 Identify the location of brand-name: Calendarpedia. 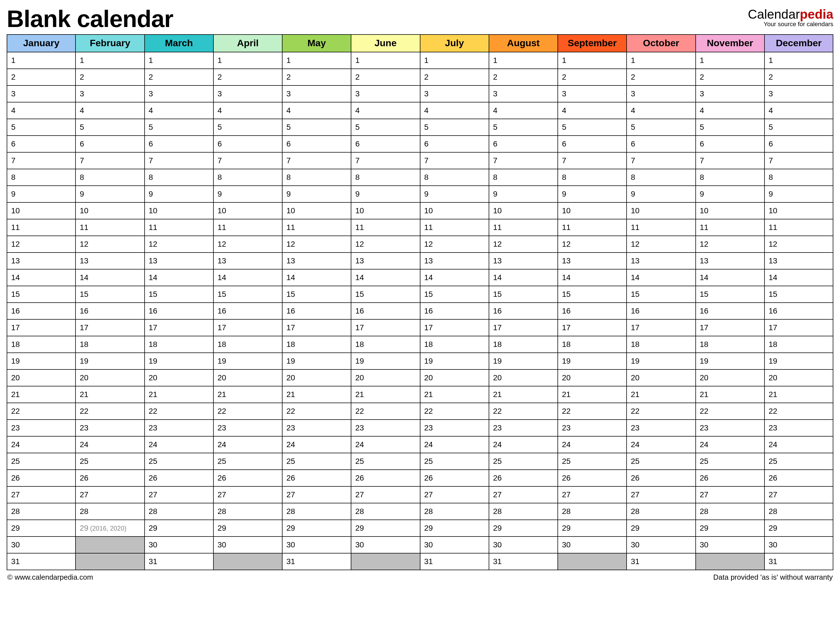
(791, 14).